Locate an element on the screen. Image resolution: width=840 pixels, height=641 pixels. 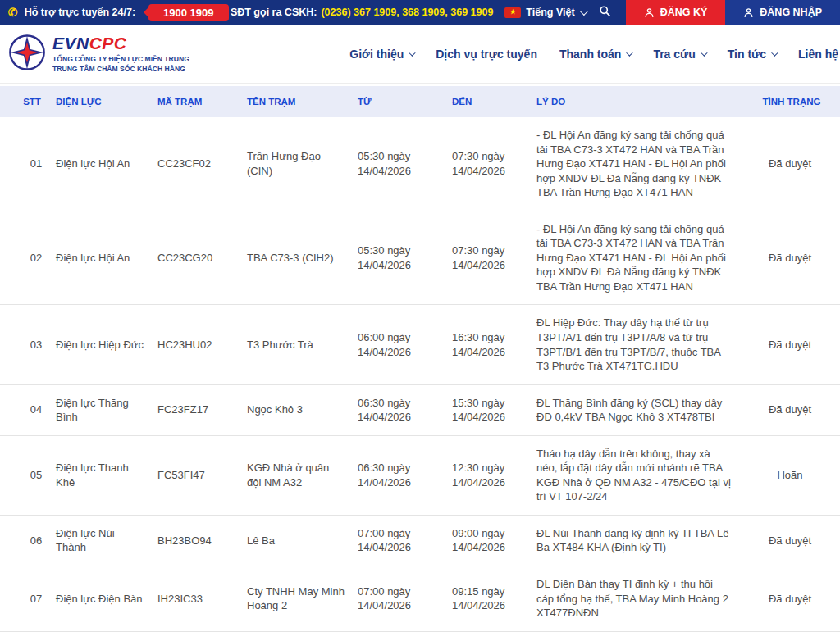
cell-ma-tram: BH23BO94 is located at coordinates (202, 540).